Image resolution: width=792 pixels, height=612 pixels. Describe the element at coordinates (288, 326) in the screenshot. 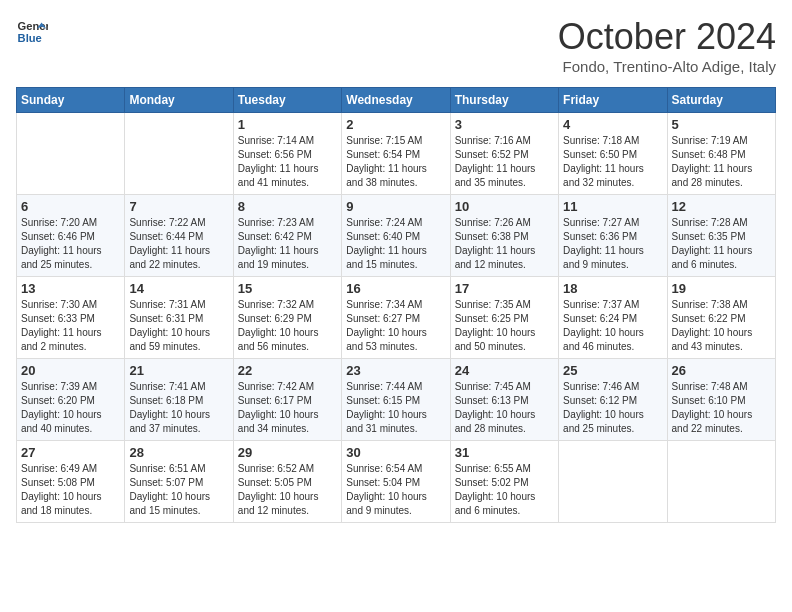

I see `day-info: Sunrise: 7:32 AM Sunset: 6:29 PM Dayligh…` at that location.